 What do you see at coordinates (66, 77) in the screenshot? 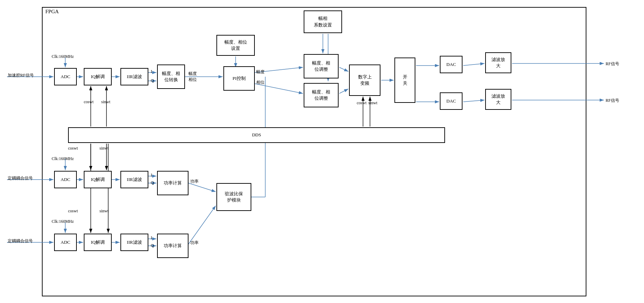
I see `adc1-block: ADC` at bounding box center [66, 77].